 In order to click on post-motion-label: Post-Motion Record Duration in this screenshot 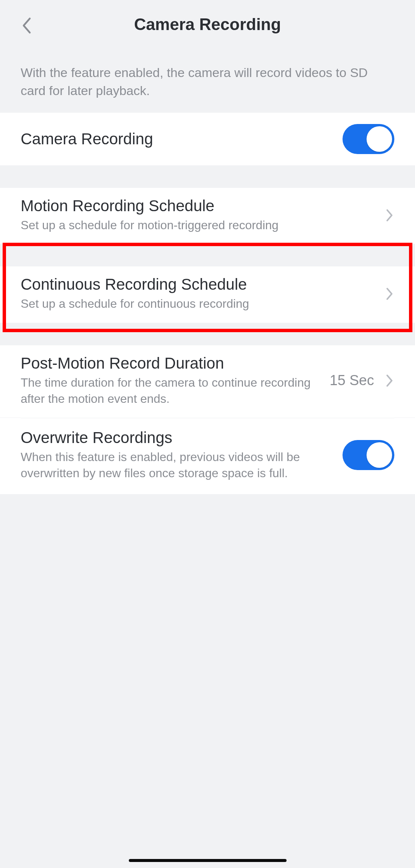, I will do `click(174, 363)`.